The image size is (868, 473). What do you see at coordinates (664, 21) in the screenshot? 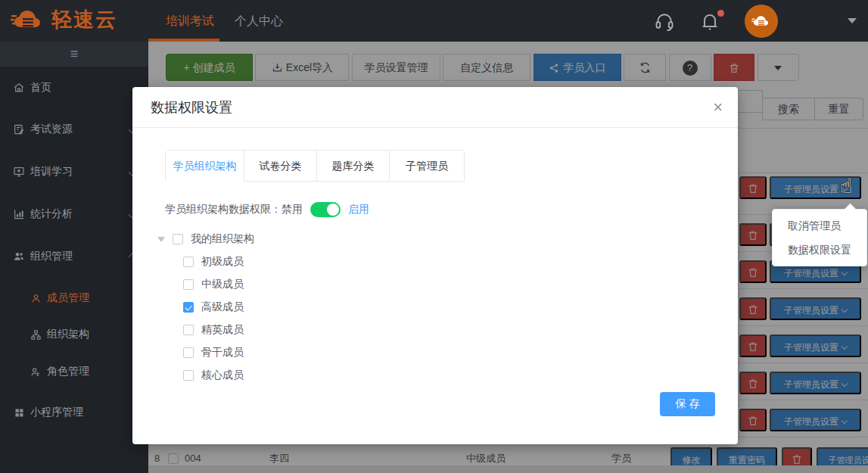
I see `headset-icon` at bounding box center [664, 21].